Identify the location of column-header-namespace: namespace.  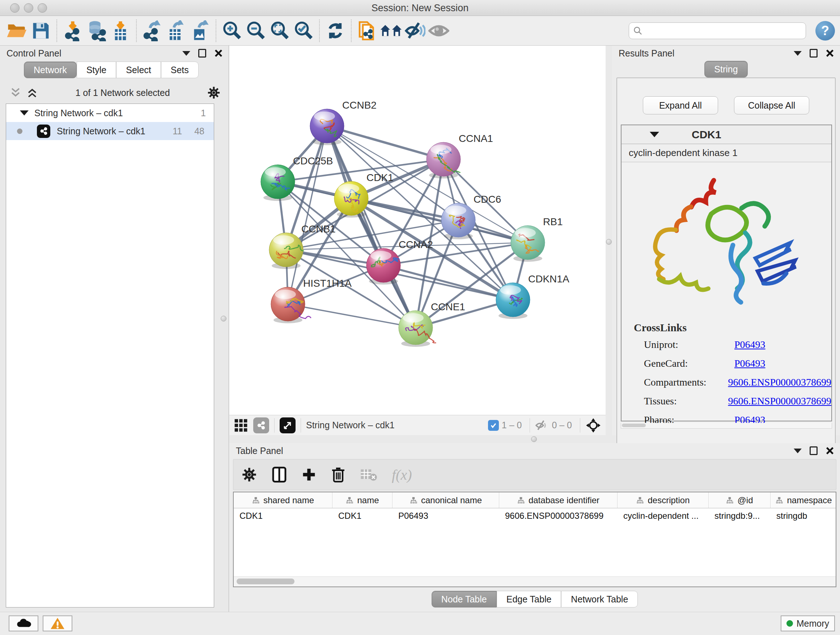
(804, 500).